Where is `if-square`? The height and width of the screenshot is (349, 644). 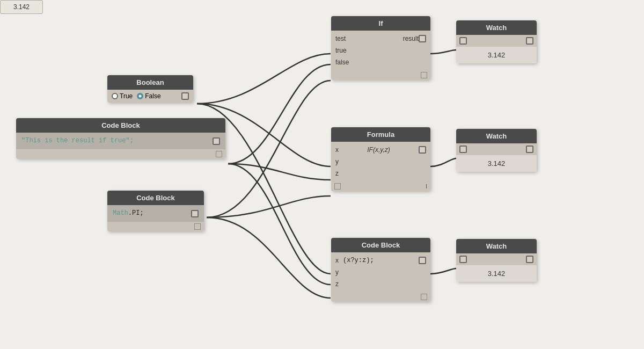
if-square is located at coordinates (424, 75).